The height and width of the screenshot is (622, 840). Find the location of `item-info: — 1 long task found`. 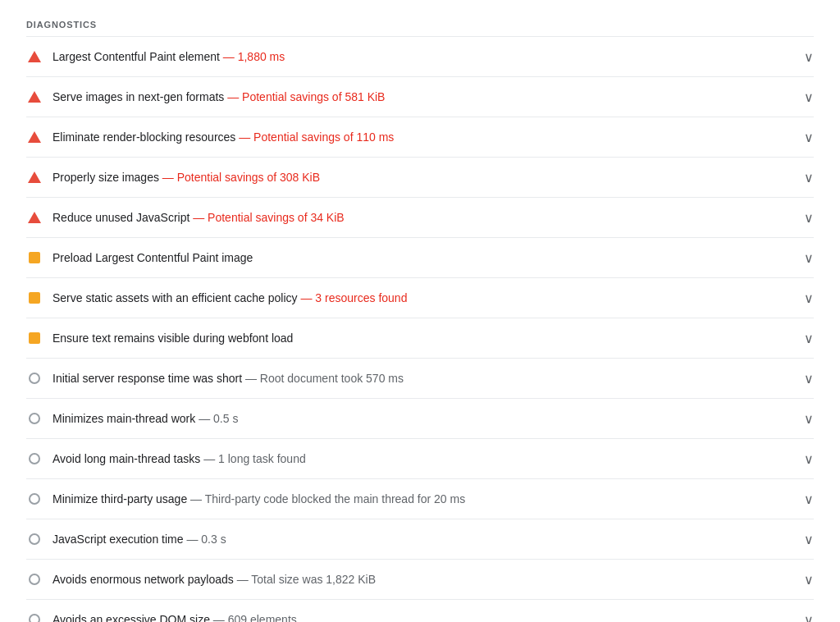

item-info: — 1 long task found is located at coordinates (254, 459).